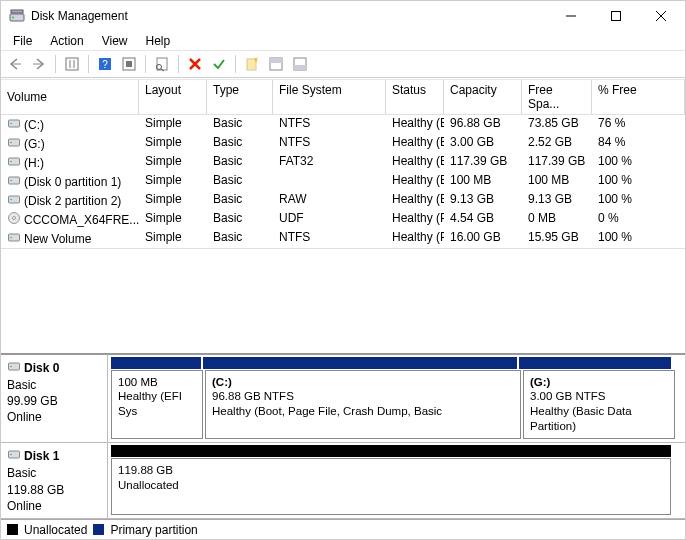 Image resolution: width=686 pixels, height=540 pixels. Describe the element at coordinates (105, 64) in the screenshot. I see `help-button: ?` at that location.